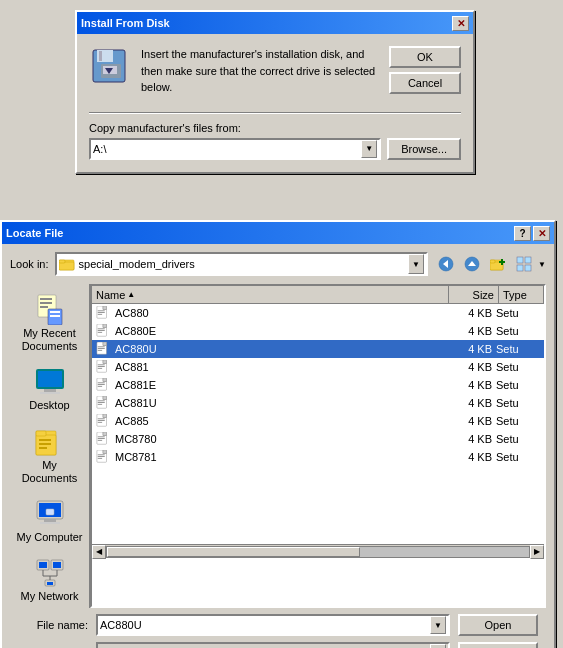 The height and width of the screenshot is (648, 563). What do you see at coordinates (318, 367) in the screenshot?
I see `file-row: AC8814 KBSetu` at bounding box center [318, 367].